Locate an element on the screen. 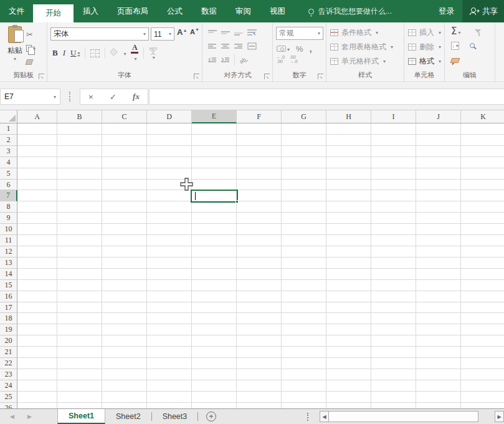  row-header-19: 19 is located at coordinates (9, 330).